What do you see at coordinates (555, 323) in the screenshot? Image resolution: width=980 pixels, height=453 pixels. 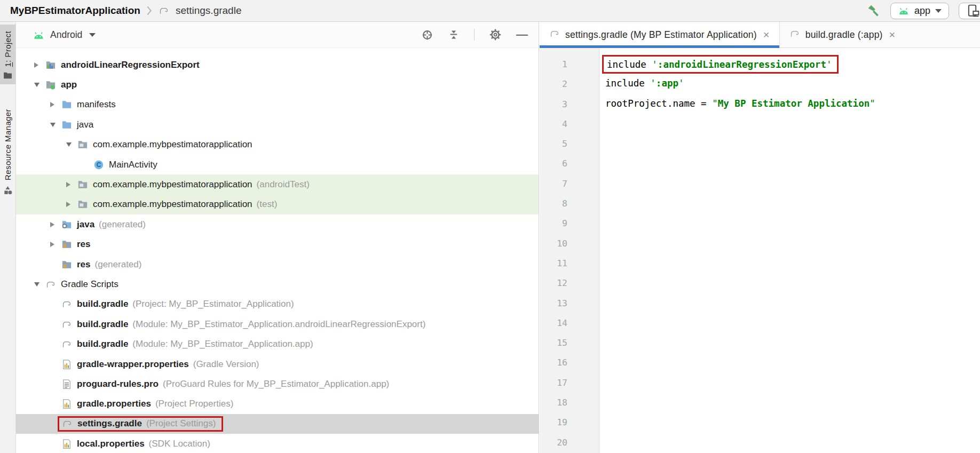 I see `line-number: 14` at bounding box center [555, 323].